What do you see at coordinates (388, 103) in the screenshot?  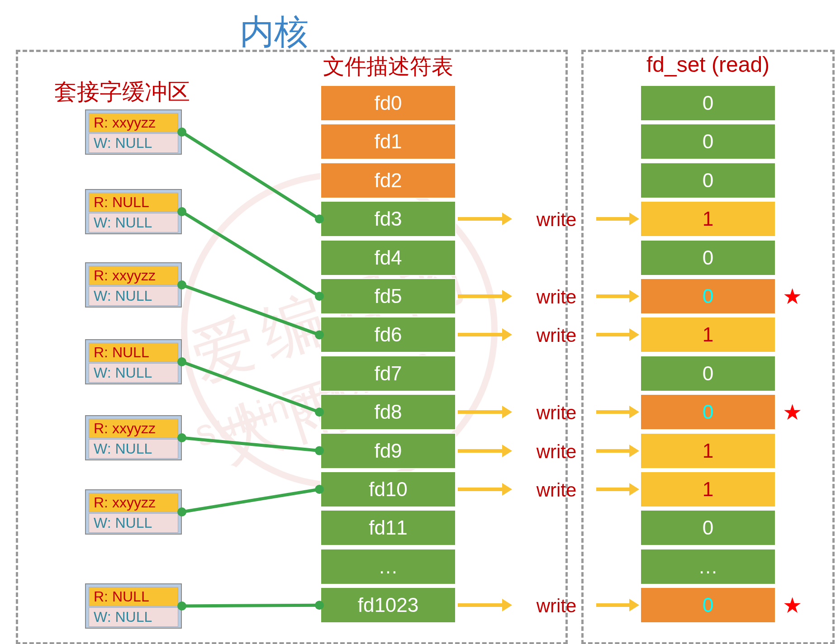 I see `fd-cell: fd0` at bounding box center [388, 103].